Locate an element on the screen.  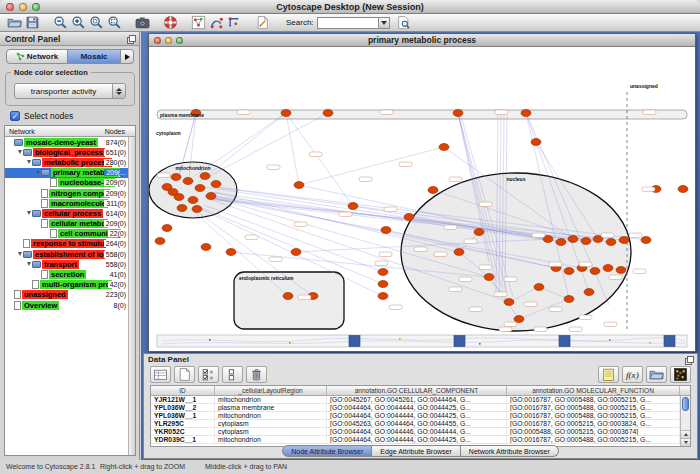
column-header: _cellularLayoutRegion is located at coordinates (271, 390).